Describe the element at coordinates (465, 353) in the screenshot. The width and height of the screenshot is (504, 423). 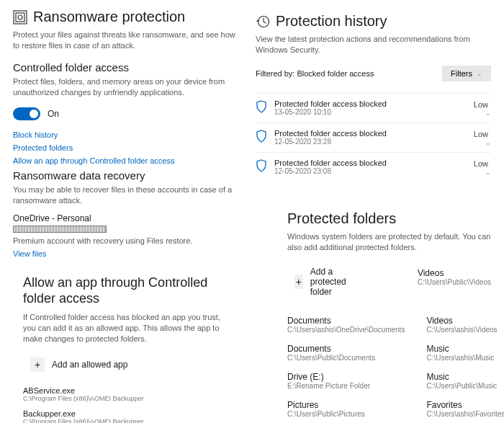
I see `folder-item: MusicC:\Users\ashis\Music` at that location.